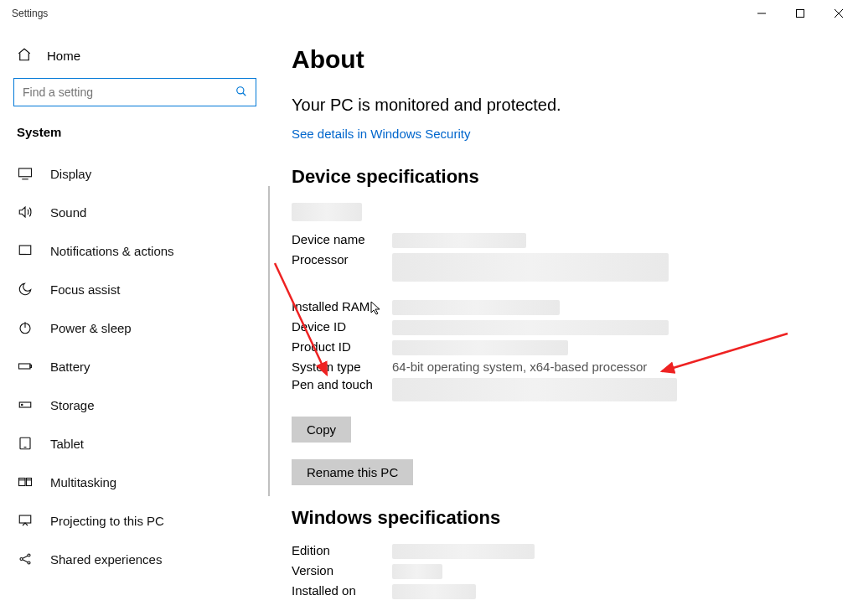 This screenshot has width=858, height=616. What do you see at coordinates (25, 366) in the screenshot?
I see `battery-icon` at bounding box center [25, 366].